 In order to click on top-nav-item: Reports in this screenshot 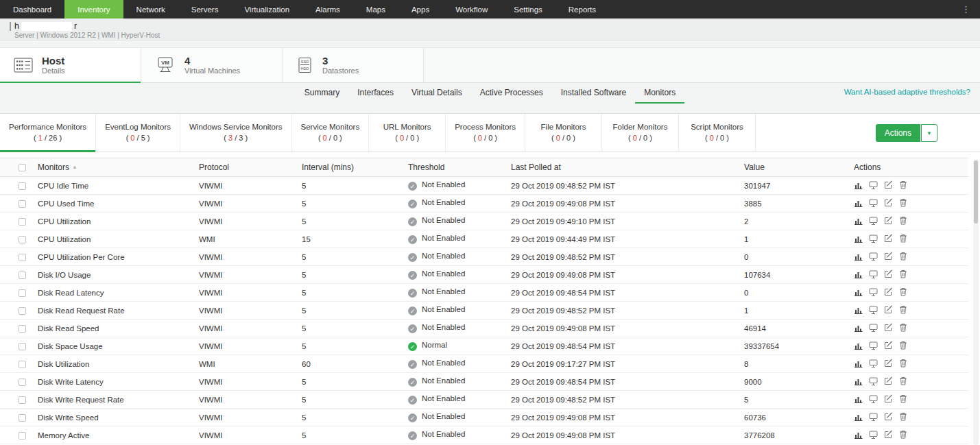, I will do `click(582, 10)`.